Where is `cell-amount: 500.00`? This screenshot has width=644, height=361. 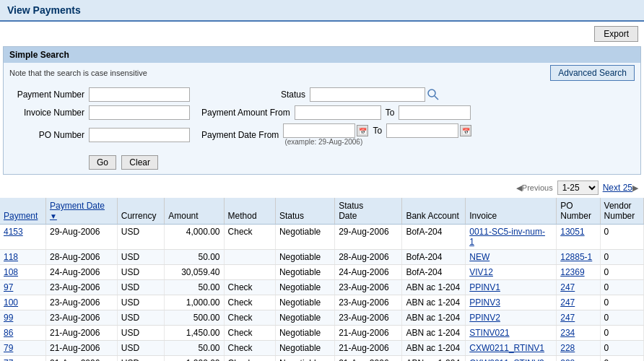
cell-amount: 500.00 is located at coordinates (194, 318).